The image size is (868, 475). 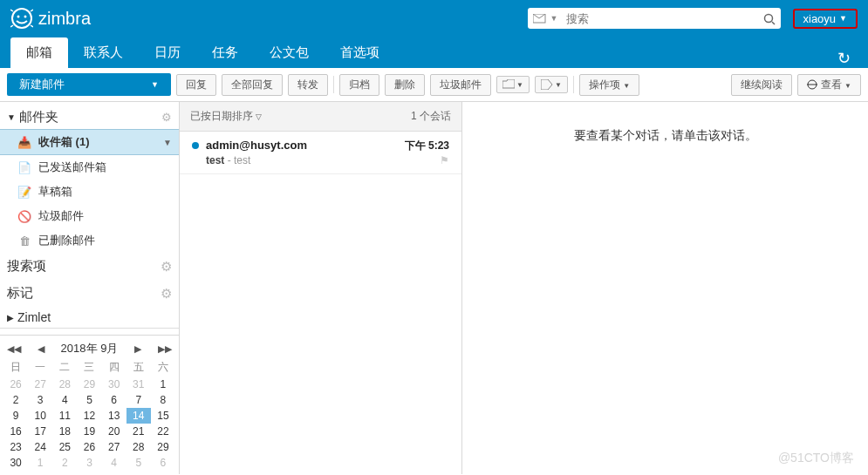 What do you see at coordinates (138, 349) in the screenshot?
I see `cal-next-month: ▶` at bounding box center [138, 349].